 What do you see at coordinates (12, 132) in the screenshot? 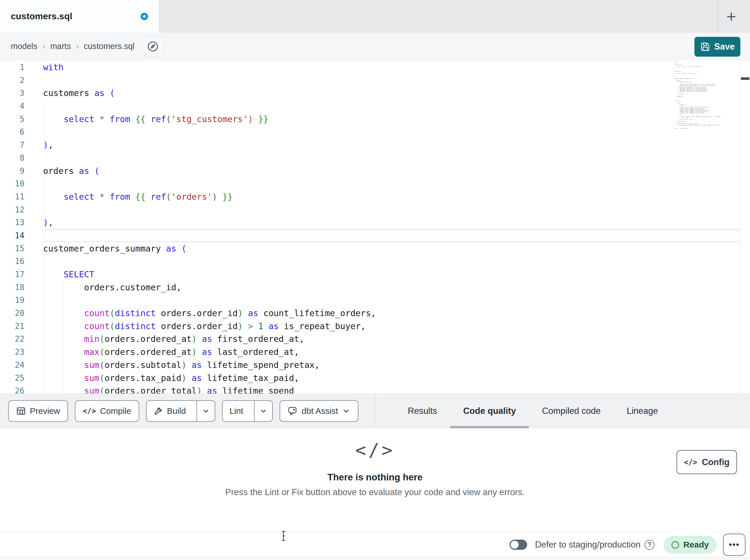
I see `line-number: 6` at bounding box center [12, 132].